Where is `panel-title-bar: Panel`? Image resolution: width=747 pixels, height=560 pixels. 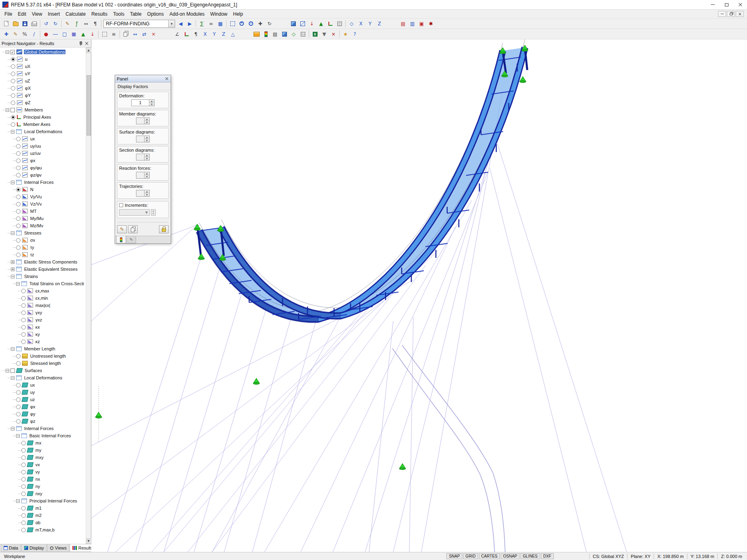 panel-title-bar: Panel is located at coordinates (143, 79).